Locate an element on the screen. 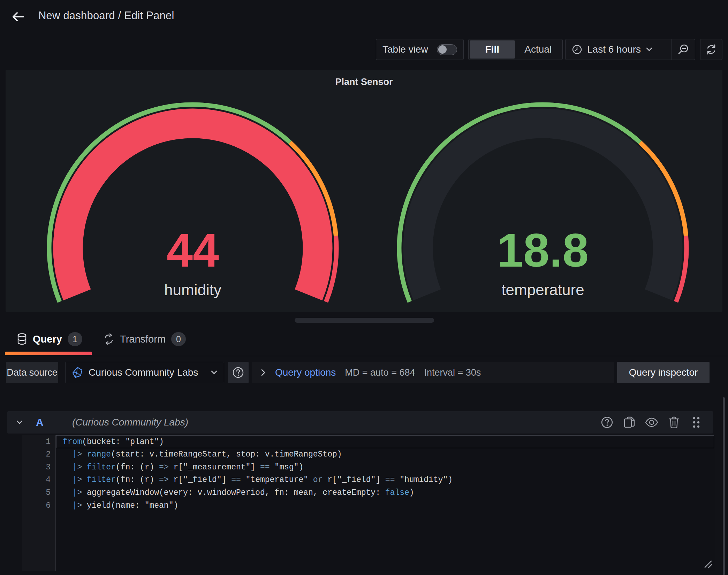 This screenshot has width=728, height=575. code-token: range is located at coordinates (99, 454).